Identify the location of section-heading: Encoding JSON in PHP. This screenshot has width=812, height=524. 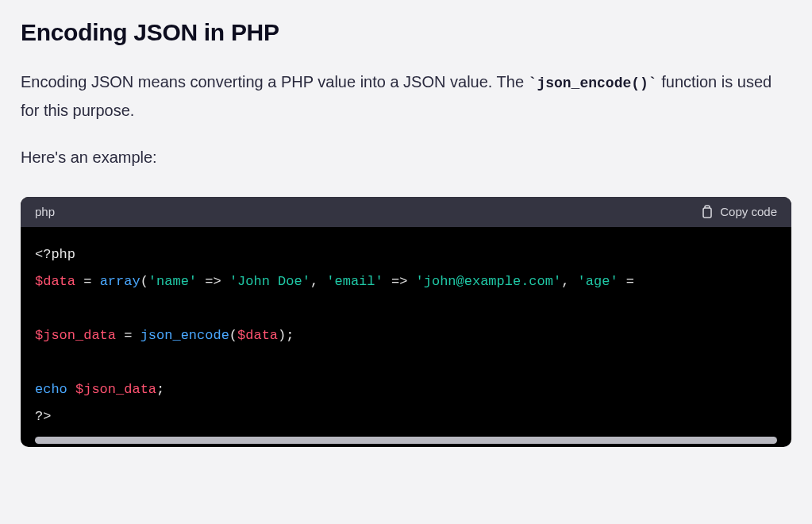
(406, 33).